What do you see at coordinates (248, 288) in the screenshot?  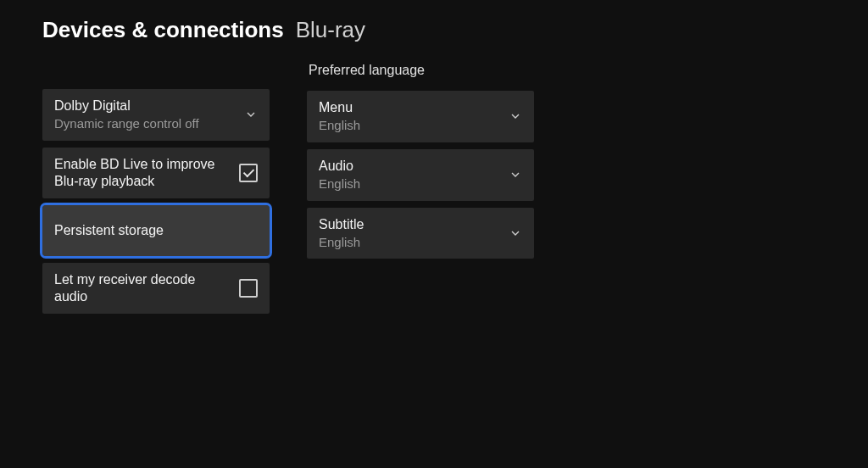 I see `checkbox-unchecked-icon` at bounding box center [248, 288].